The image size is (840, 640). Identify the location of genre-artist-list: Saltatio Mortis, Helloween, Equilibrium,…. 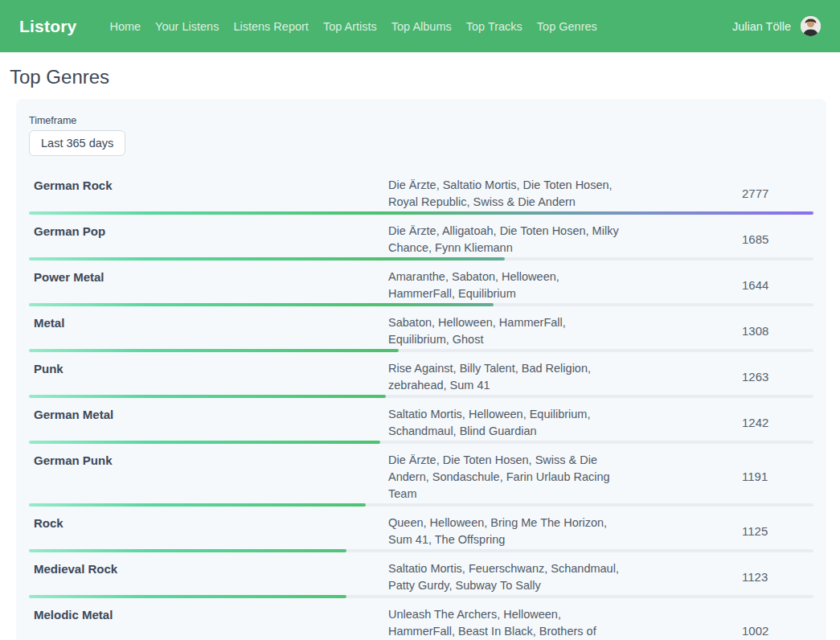
(505, 422).